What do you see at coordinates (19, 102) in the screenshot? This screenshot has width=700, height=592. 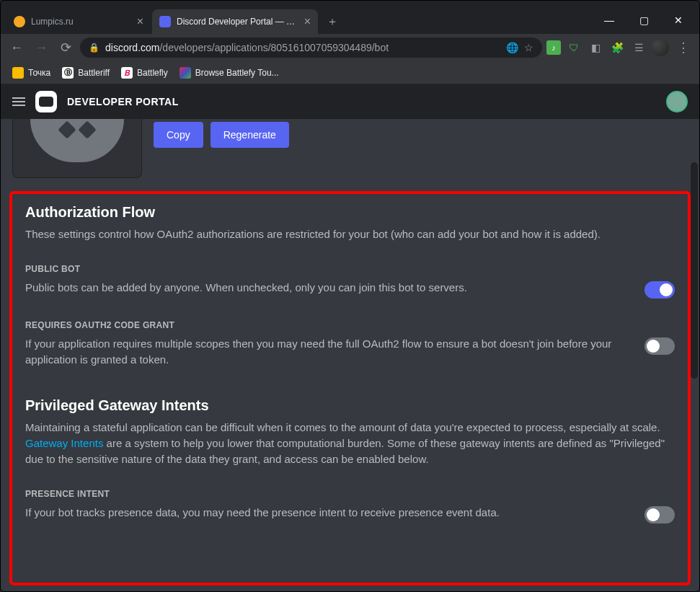 I see `hamburger-icon` at bounding box center [19, 102].